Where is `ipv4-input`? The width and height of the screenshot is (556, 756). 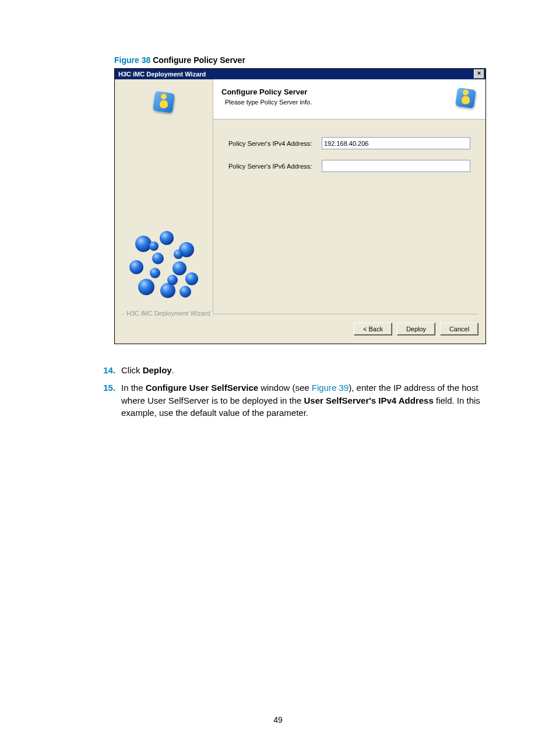
ipv4-input is located at coordinates (396, 144).